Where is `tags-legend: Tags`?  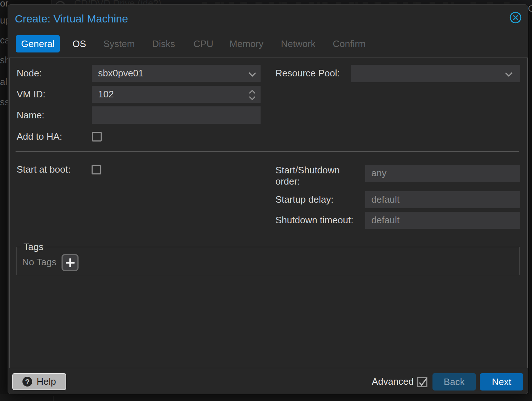
tags-legend: Tags is located at coordinates (33, 247).